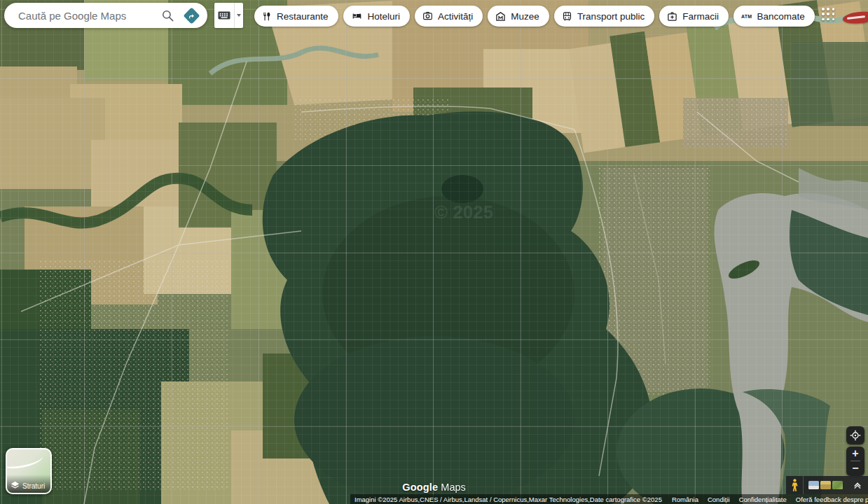 This screenshot has height=504, width=868. Describe the element at coordinates (167, 15) in the screenshot. I see `search-button` at that location.